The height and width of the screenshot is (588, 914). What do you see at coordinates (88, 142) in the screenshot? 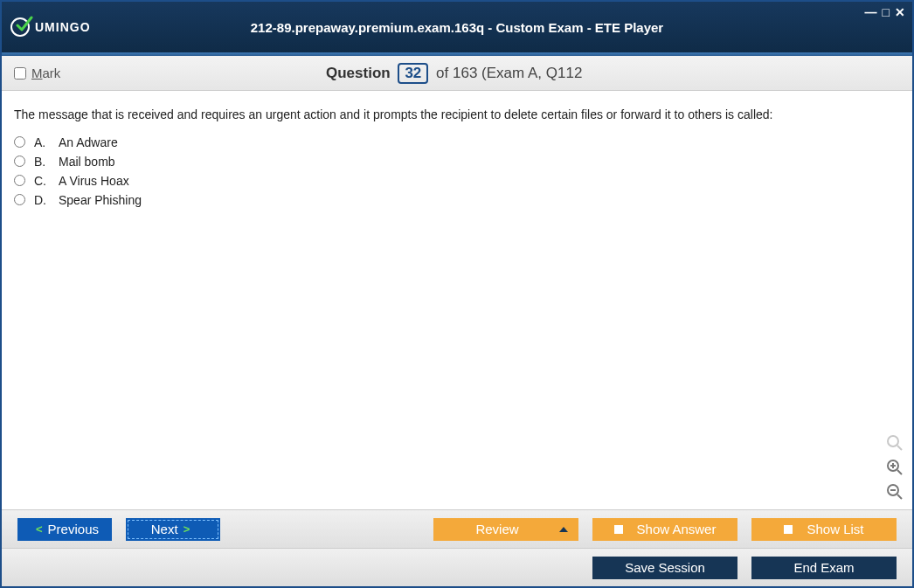
I see `option-a-label: An Adware` at bounding box center [88, 142].